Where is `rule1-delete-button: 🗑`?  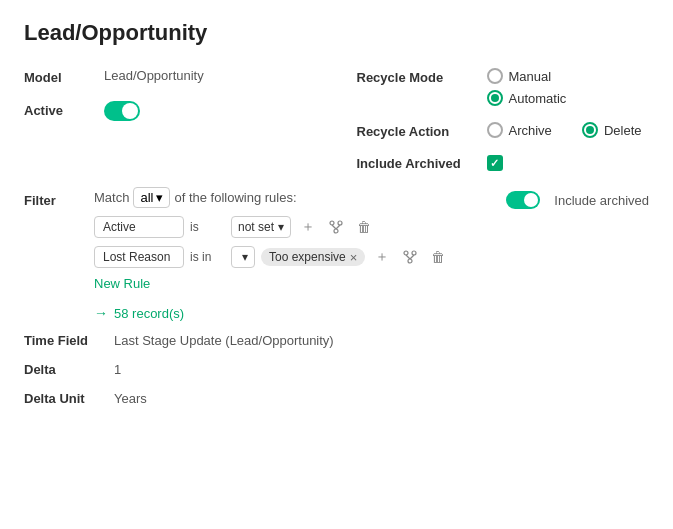 rule1-delete-button: 🗑 is located at coordinates (364, 227).